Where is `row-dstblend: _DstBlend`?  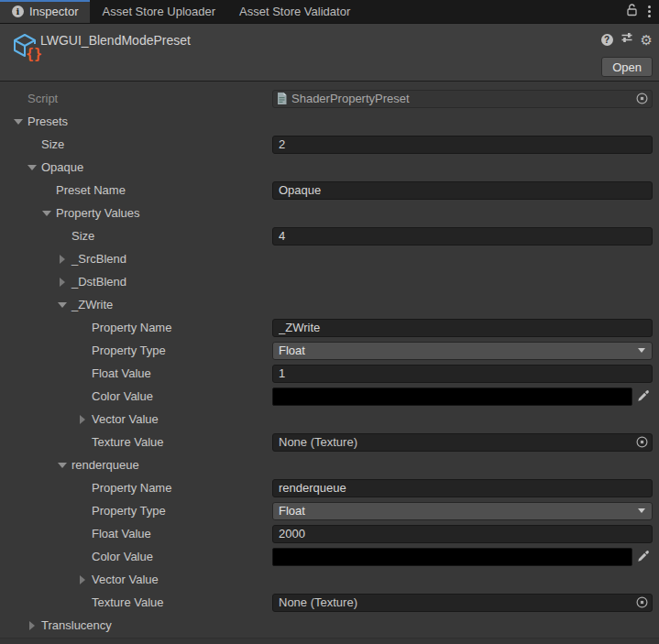 row-dstblend: _DstBlend is located at coordinates (330, 282).